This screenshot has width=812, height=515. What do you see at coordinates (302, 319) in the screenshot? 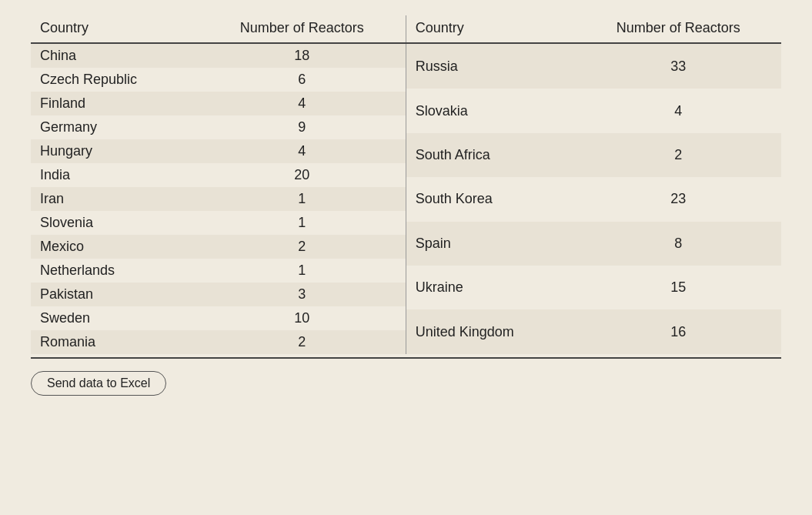
I see `reactors-cell: 10` at bounding box center [302, 319].